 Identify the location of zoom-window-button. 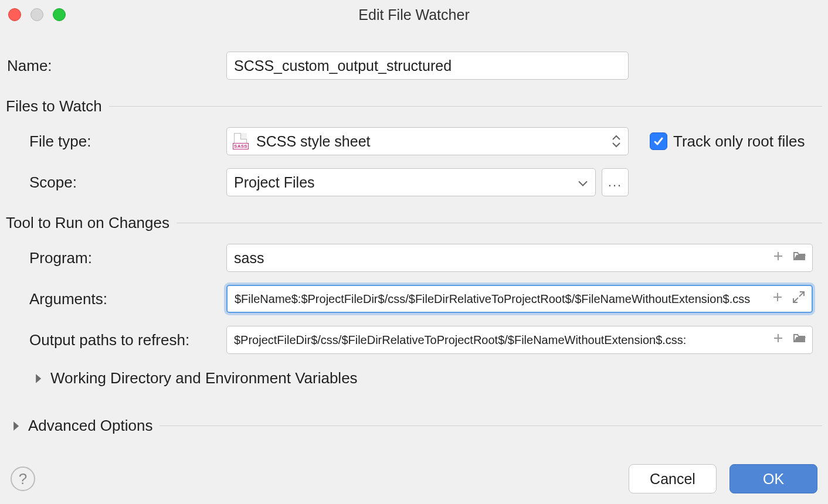
(59, 15).